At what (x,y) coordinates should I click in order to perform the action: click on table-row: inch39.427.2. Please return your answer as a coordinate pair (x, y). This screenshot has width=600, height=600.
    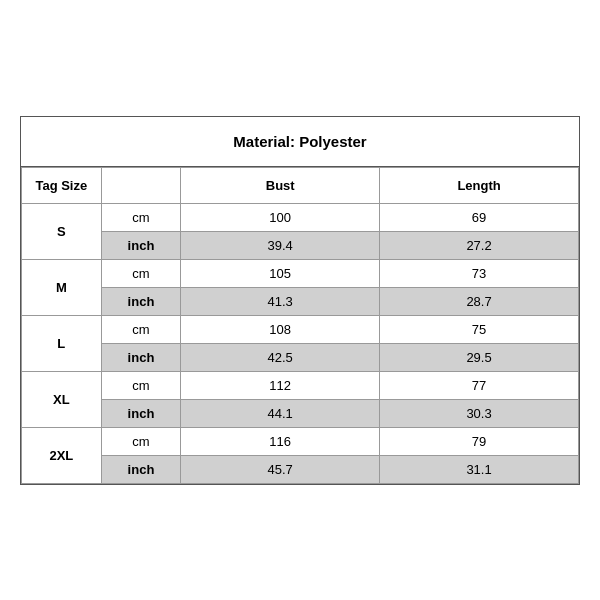
    Looking at the image, I should click on (300, 245).